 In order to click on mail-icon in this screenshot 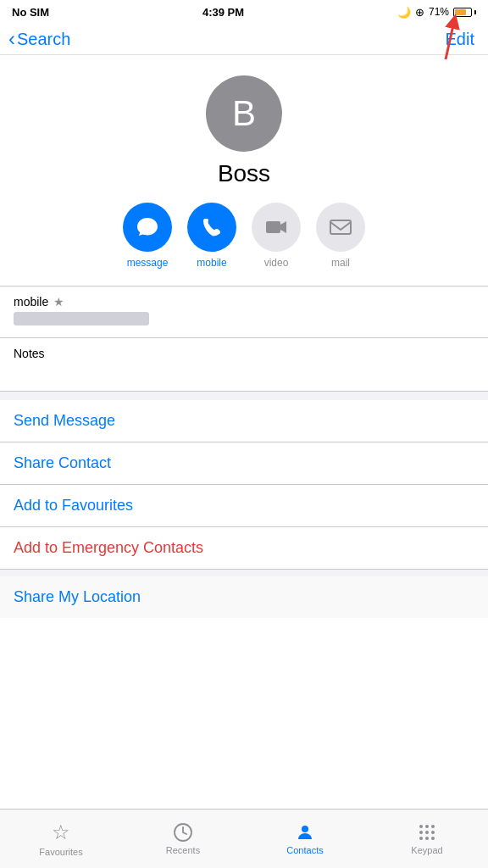, I will do `click(341, 227)`.